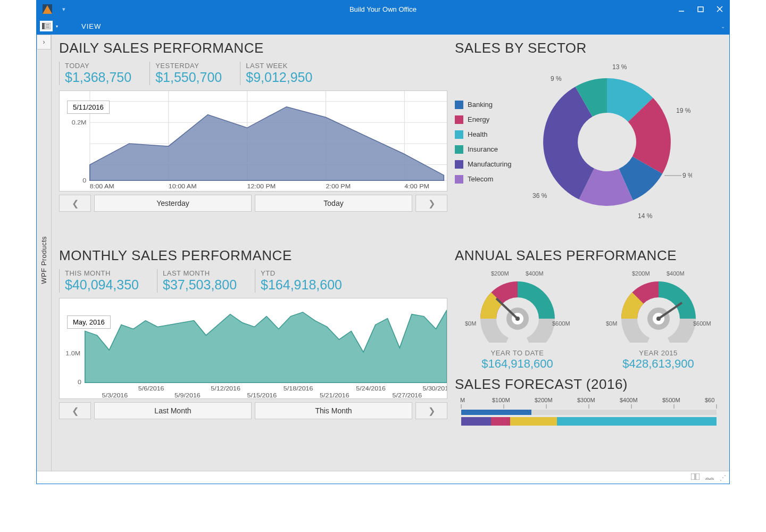 The width and height of the screenshot is (766, 532). I want to click on monthly-lastmonth-button: Last Month, so click(173, 411).